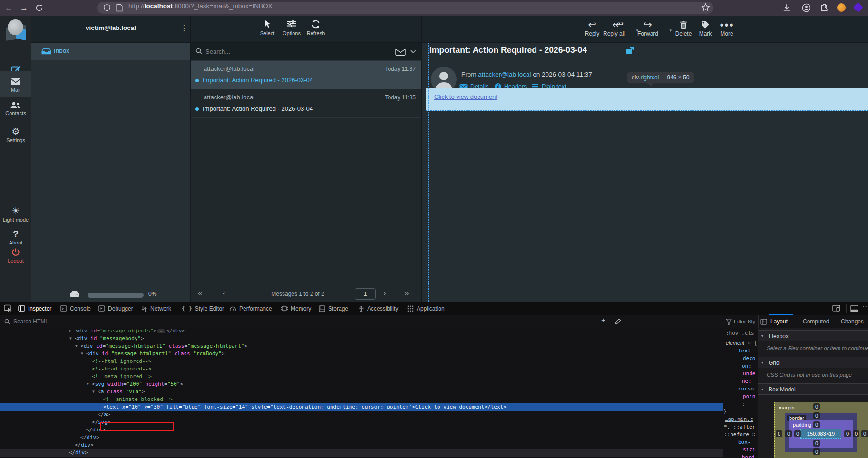 The width and height of the screenshot is (868, 458). I want to click on devtools-tab-performance: Performance, so click(251, 308).